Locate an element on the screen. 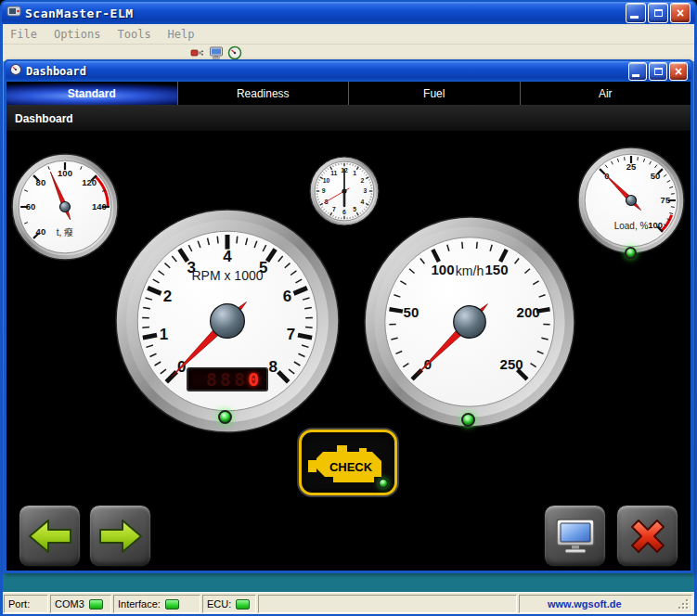 This screenshot has width=697, height=616. dashboard-window-icon is located at coordinates (16, 71).